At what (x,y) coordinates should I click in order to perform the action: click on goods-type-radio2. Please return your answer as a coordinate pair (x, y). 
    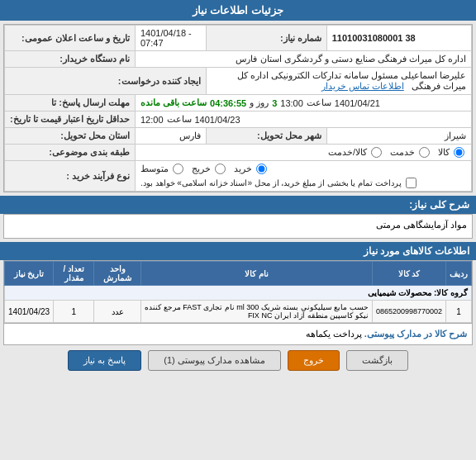
    Looking at the image, I should click on (425, 152).